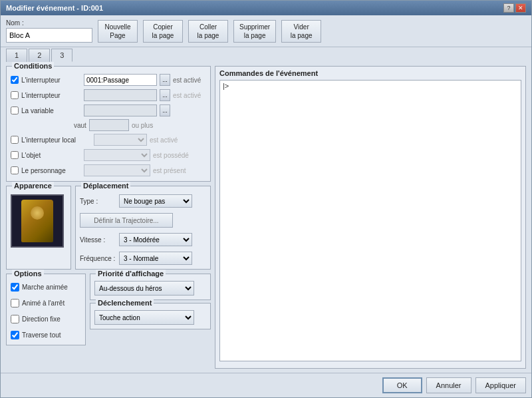 This screenshot has width=532, height=398. What do you see at coordinates (15, 303) in the screenshot?
I see `arret-checkbox` at bounding box center [15, 303].